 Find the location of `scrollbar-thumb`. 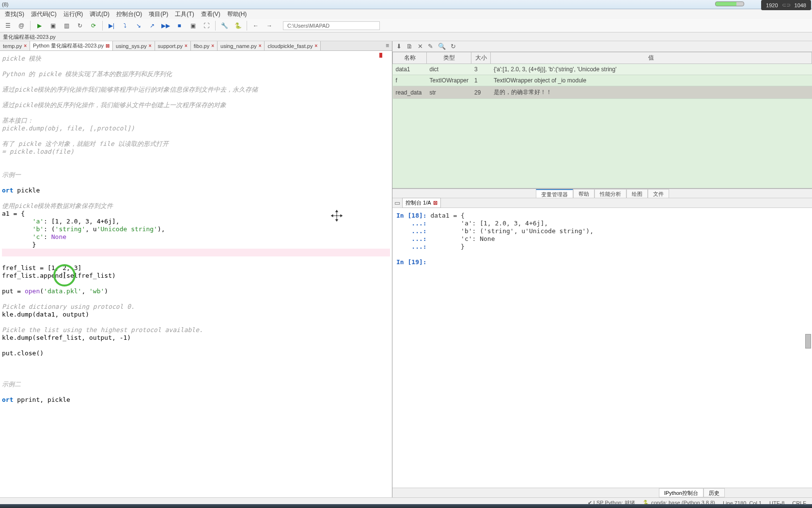

scrollbar-thumb is located at coordinates (808, 341).